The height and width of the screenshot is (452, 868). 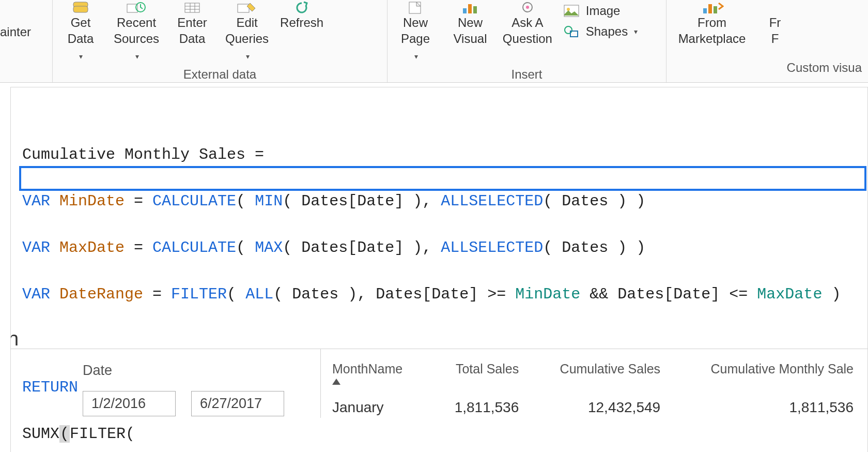 What do you see at coordinates (470, 24) in the screenshot?
I see `new-visual-button: New Visual` at bounding box center [470, 24].